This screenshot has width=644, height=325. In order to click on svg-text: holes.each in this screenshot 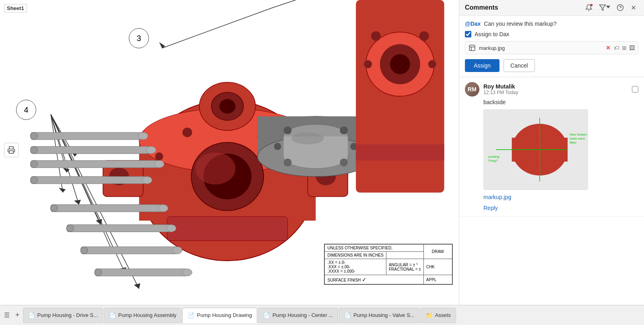, I will do `click(577, 138)`.